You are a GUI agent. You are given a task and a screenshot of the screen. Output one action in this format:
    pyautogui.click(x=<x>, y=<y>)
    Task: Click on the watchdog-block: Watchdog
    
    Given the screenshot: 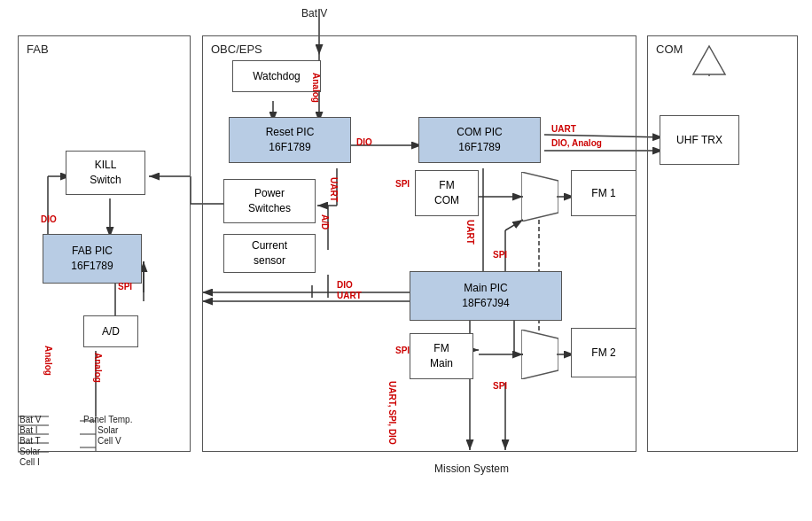 What is the action you would take?
    pyautogui.click(x=277, y=76)
    